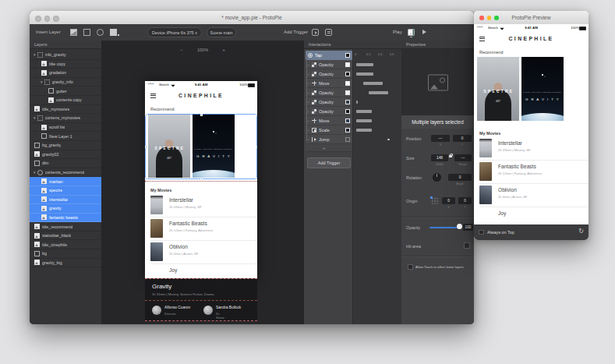 This screenshot has width=615, height=364. I want to click on hit-area-swatch, so click(467, 246).